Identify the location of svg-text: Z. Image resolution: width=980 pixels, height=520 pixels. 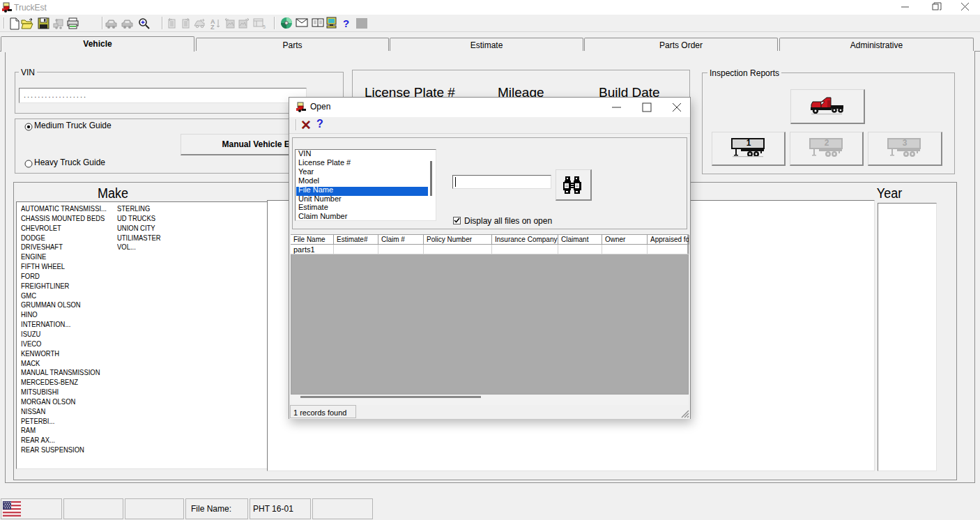
(213, 27).